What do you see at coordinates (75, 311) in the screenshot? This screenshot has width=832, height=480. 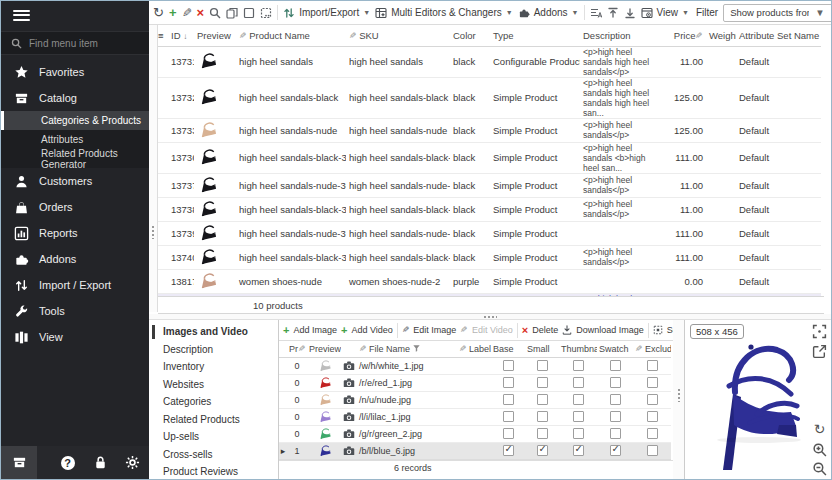 I see `sidebar-item-10: Tools` at bounding box center [75, 311].